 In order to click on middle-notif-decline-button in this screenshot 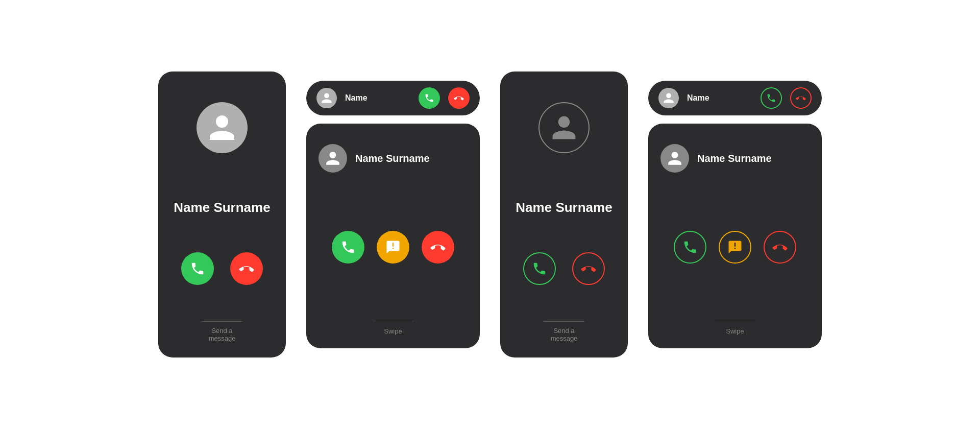, I will do `click(459, 98)`.